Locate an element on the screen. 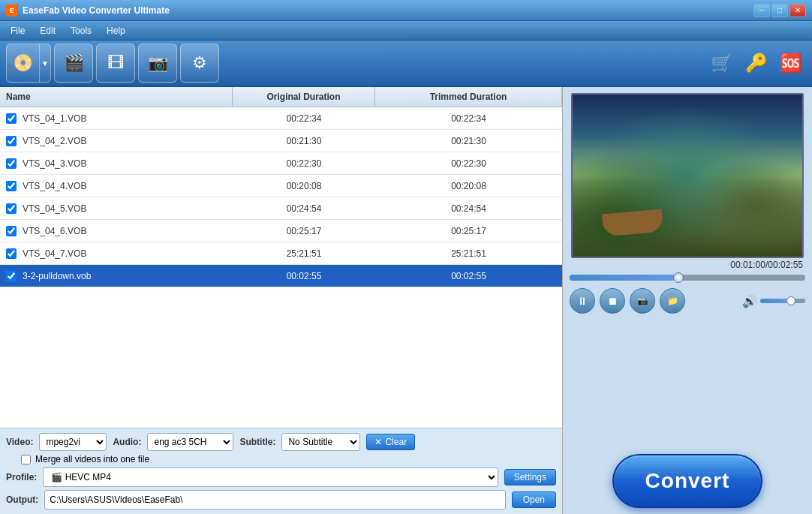  snapshot-icon: 📷 is located at coordinates (158, 63).